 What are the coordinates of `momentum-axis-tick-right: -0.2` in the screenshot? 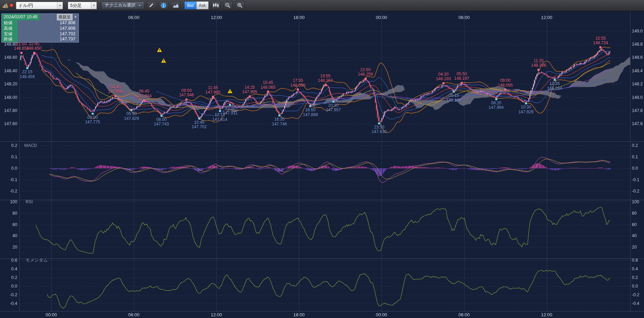 It's located at (636, 295).